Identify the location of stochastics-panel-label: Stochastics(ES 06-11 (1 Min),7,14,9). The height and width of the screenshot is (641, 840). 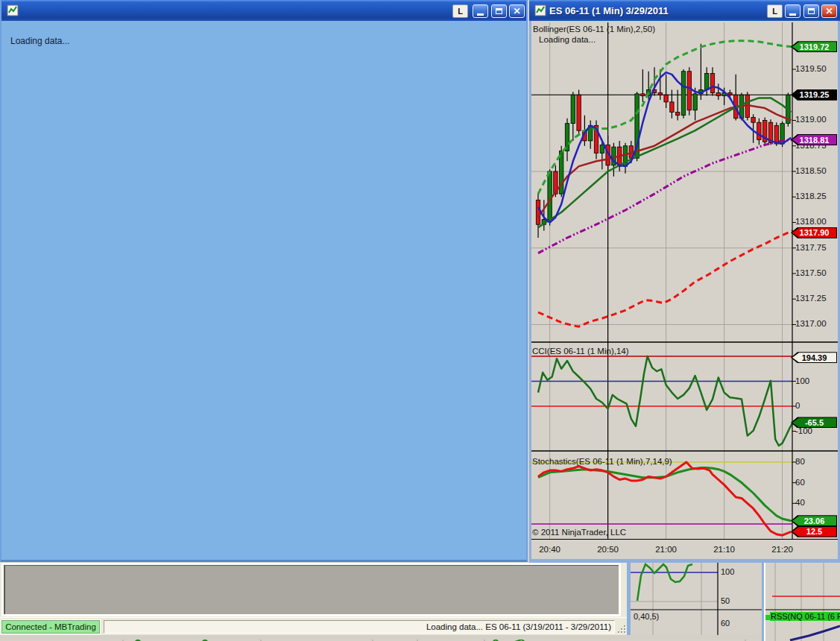
(602, 461).